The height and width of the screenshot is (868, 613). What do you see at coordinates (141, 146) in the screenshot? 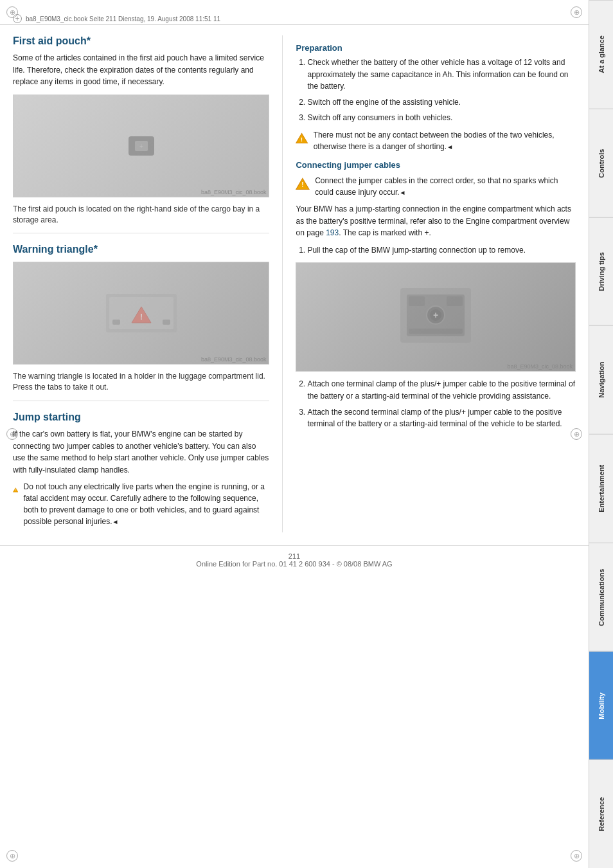
I see `first-aid-image-icon: +` at bounding box center [141, 146].